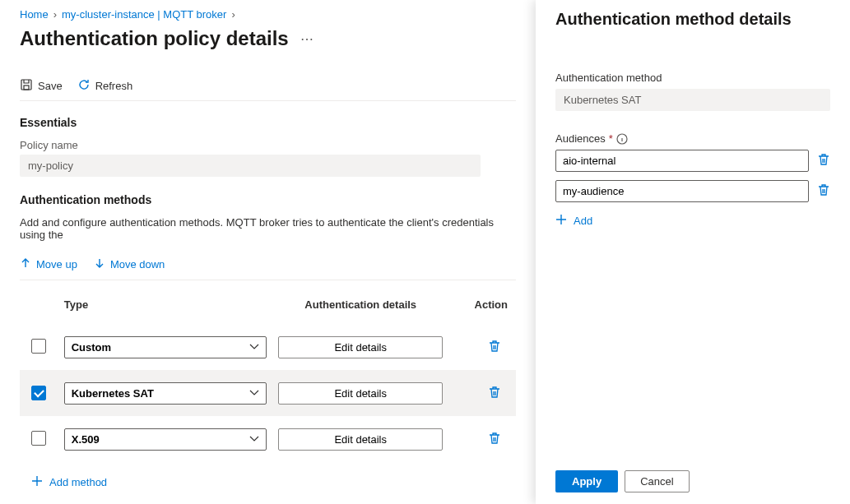 This screenshot has width=850, height=504. Describe the element at coordinates (268, 266) in the screenshot. I see `move-buttons: Move up Move down` at that location.